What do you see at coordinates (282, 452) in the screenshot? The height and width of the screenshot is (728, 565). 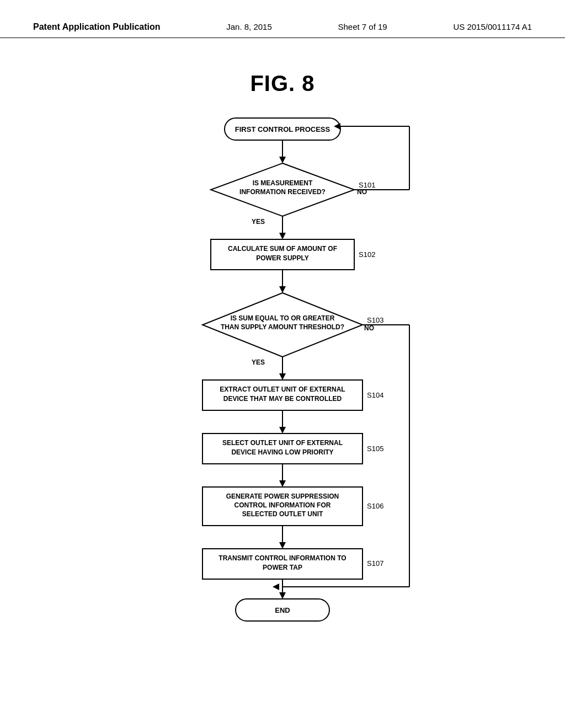 I see `svg-text: DEVICE HAVING LOW PRIORITY` at bounding box center [282, 452].